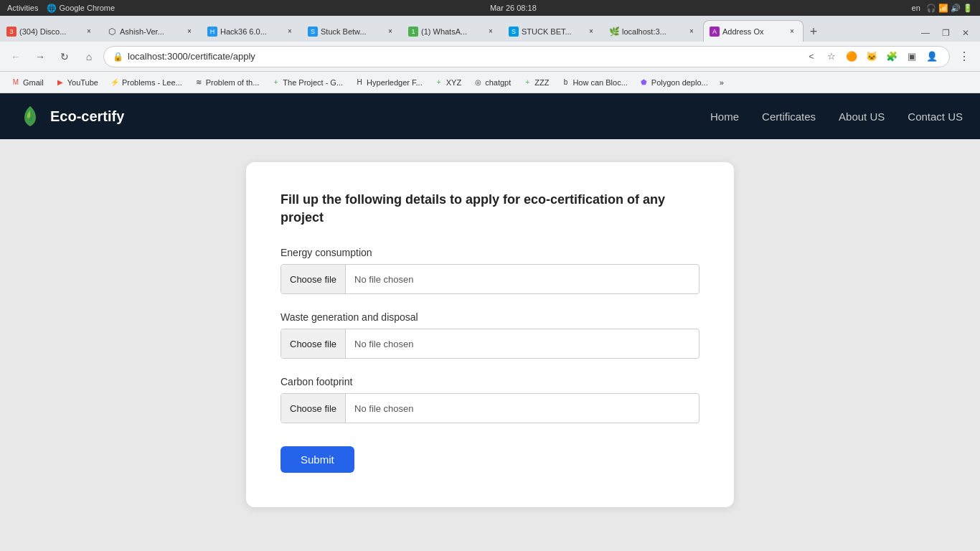 Image resolution: width=980 pixels, height=551 pixels. Describe the element at coordinates (692, 32) in the screenshot. I see `tab-close-localhost: ×` at that location.